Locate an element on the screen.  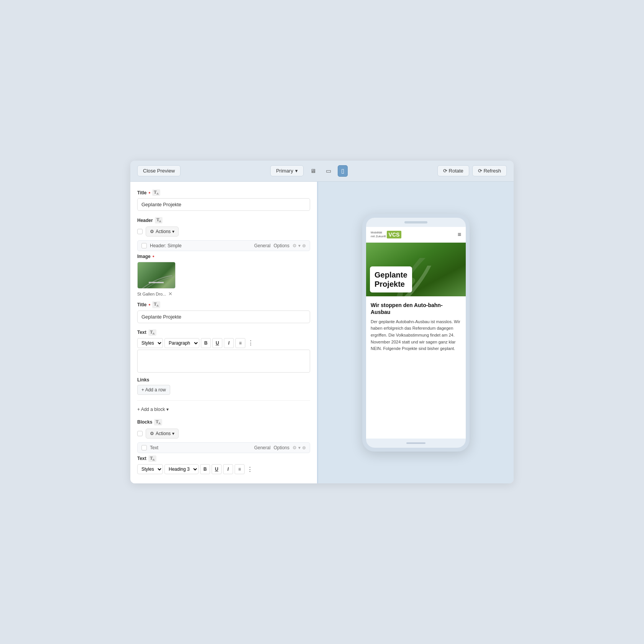
home-indicator is located at coordinates (416, 443).